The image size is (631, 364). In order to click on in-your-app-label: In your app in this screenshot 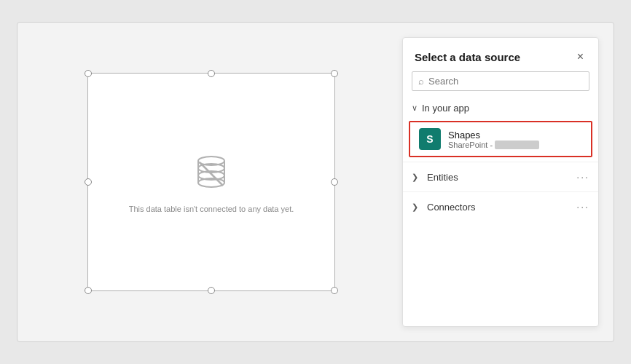, I will do `click(446, 108)`.